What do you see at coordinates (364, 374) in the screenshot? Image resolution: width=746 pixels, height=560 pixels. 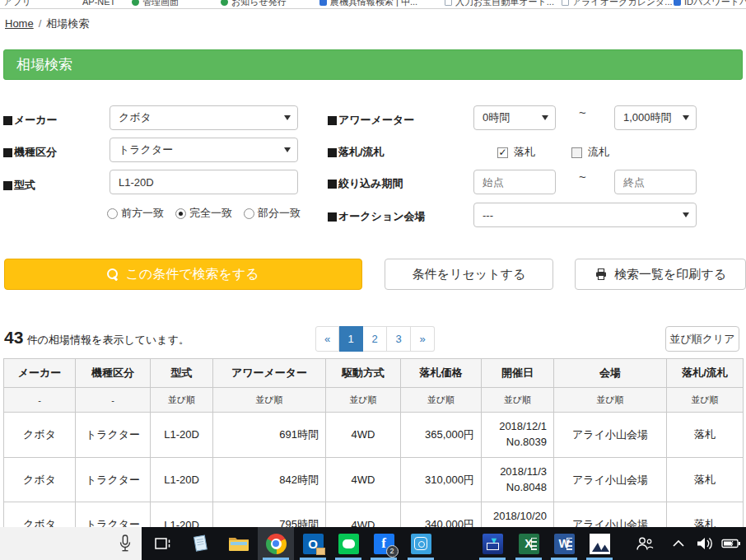 I see `col-header-drive: 駆動方式` at bounding box center [364, 374].